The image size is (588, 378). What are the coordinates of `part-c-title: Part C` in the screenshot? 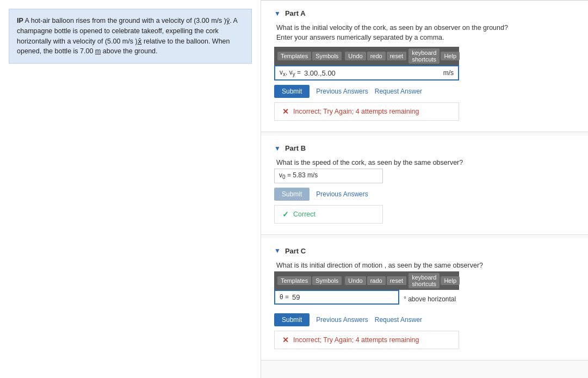 It's located at (295, 251).